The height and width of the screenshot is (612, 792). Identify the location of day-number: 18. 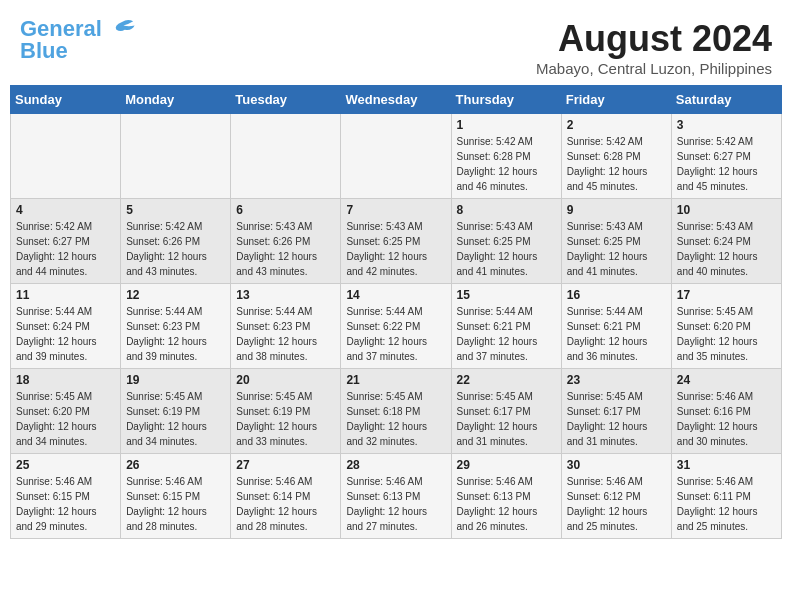
(66, 380).